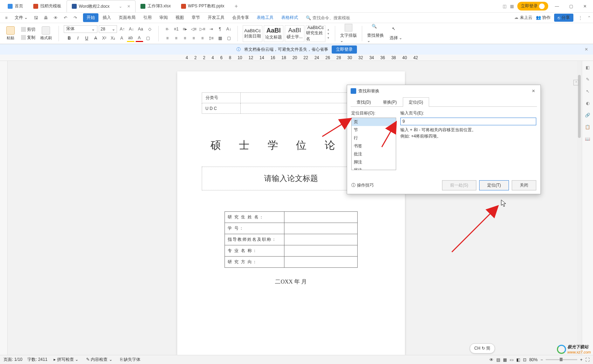  I want to click on sidebar-style-icon: ✎, so click(588, 79).